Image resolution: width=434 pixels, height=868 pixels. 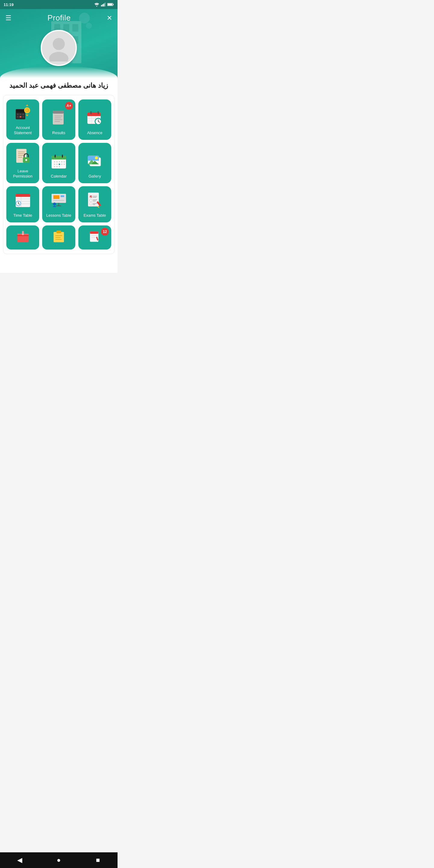 What do you see at coordinates (95, 120) in the screenshot?
I see `grid-item-absence: Absence` at bounding box center [95, 120].